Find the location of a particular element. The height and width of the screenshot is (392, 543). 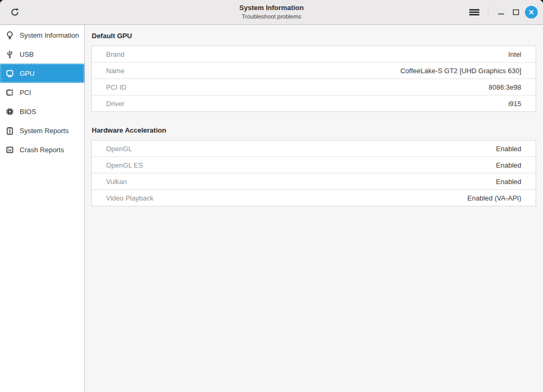

close-icon is located at coordinates (531, 12).